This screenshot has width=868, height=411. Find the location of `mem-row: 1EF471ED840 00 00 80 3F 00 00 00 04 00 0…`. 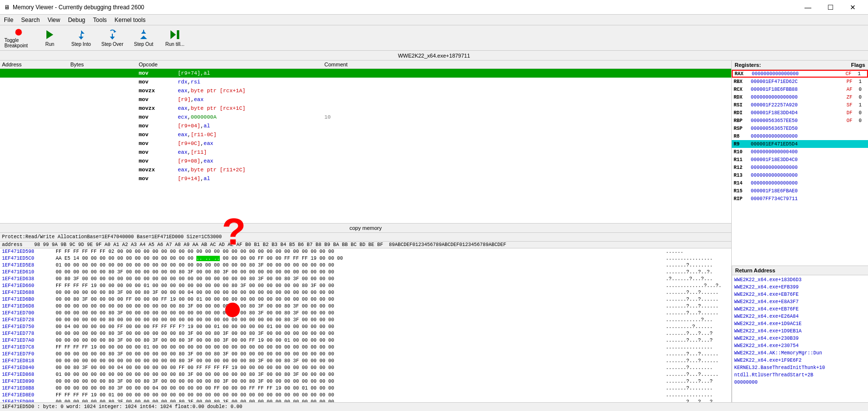

mem-row: 1EF471ED840 00 00 80 3F 00 00 00 04 00 0… is located at coordinates (365, 368).